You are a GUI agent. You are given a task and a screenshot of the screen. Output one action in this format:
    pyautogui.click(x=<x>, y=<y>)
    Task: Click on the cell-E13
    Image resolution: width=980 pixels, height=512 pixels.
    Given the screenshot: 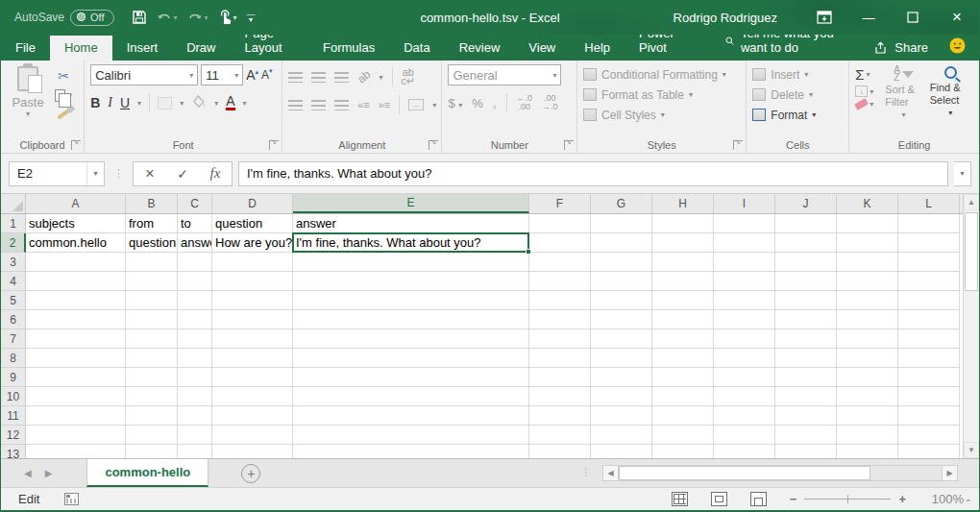 What is the action you would take?
    pyautogui.click(x=411, y=451)
    